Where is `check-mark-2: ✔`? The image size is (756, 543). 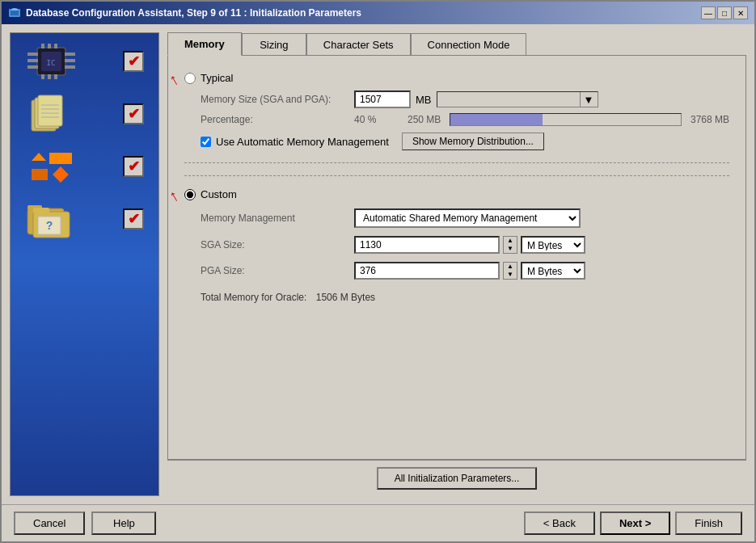
check-mark-2: ✔ is located at coordinates (133, 114).